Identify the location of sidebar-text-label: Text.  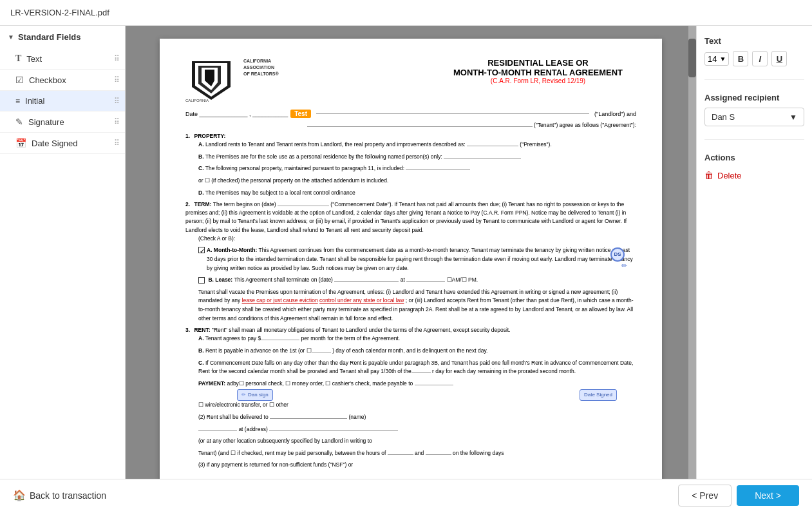
(72, 59).